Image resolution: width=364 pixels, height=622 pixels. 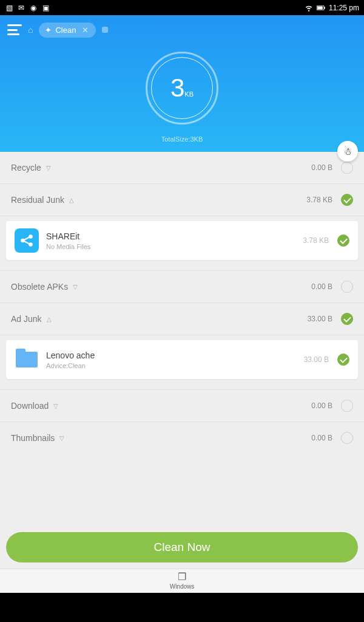 I want to click on checkbox-thumbnails, so click(x=347, y=438).